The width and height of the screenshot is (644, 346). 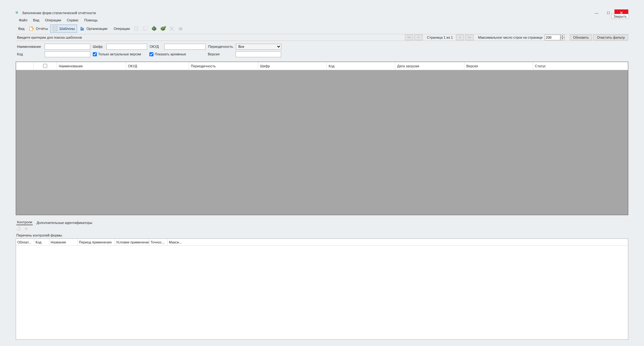 I want to click on maxrows-input, so click(x=552, y=37).